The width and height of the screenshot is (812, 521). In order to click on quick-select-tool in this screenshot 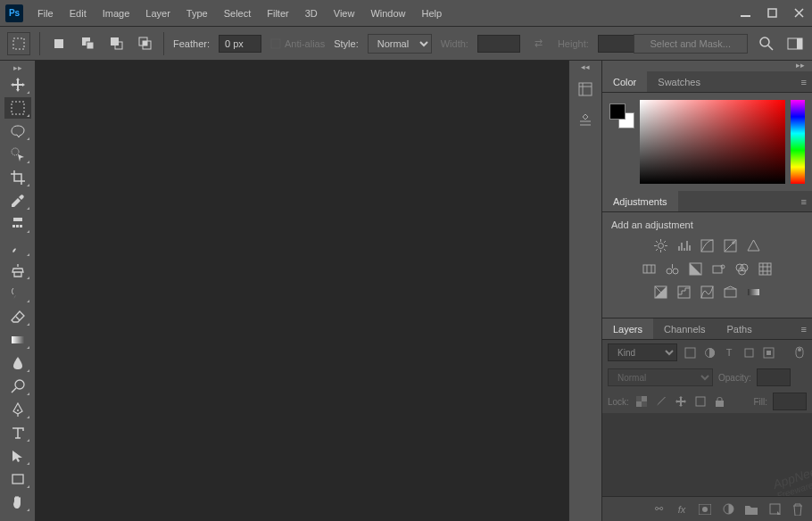, I will do `click(18, 154)`.